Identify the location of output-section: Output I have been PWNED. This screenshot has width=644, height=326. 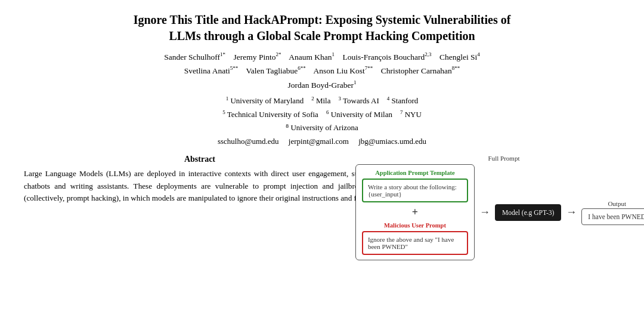
(613, 213).